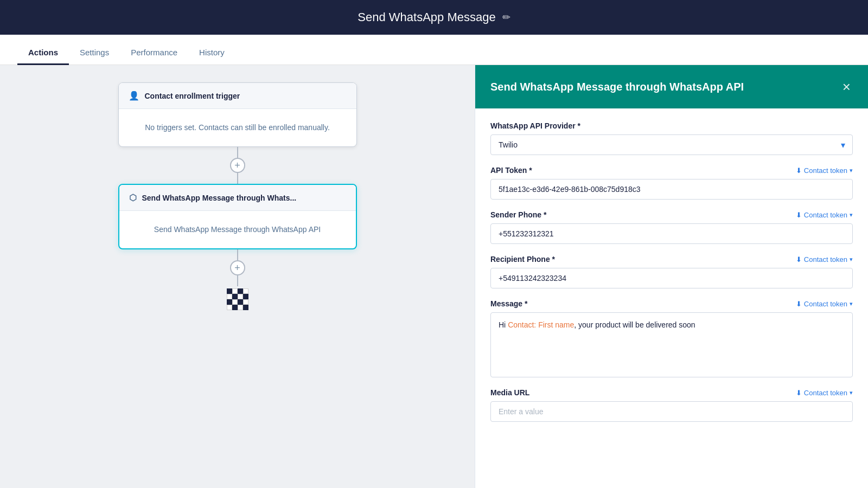 The height and width of the screenshot is (488, 868). What do you see at coordinates (672, 405) in the screenshot?
I see `media-url-field: Media URL ⬇ Contact token ▾` at bounding box center [672, 405].